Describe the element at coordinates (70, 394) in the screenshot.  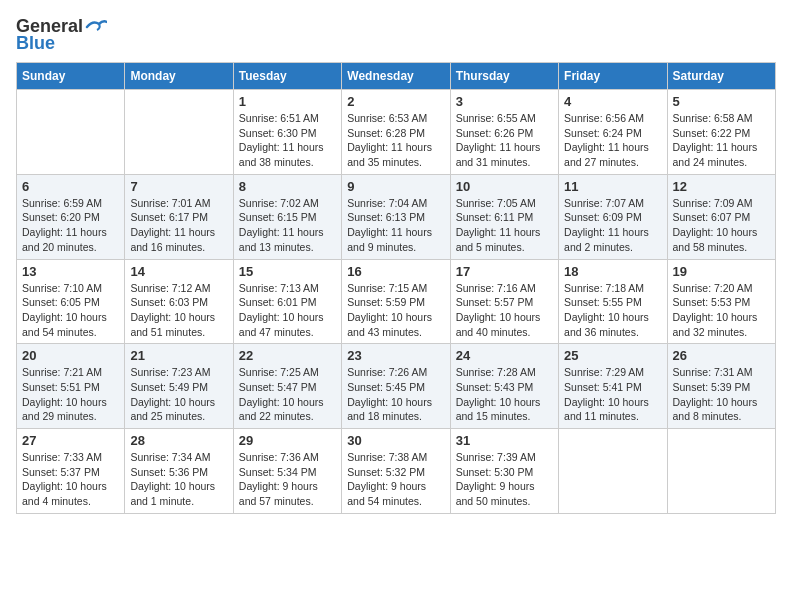
I see `day-info: Sunrise: 7:21 AMSunset: 5:51 PMDaylight:…` at that location.